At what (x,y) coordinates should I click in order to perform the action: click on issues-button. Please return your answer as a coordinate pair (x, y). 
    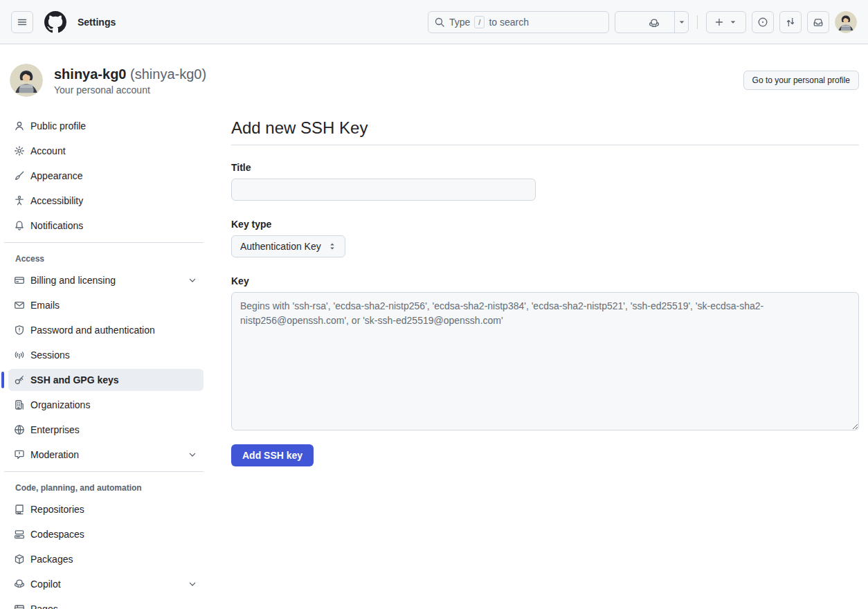
    Looking at the image, I should click on (763, 22).